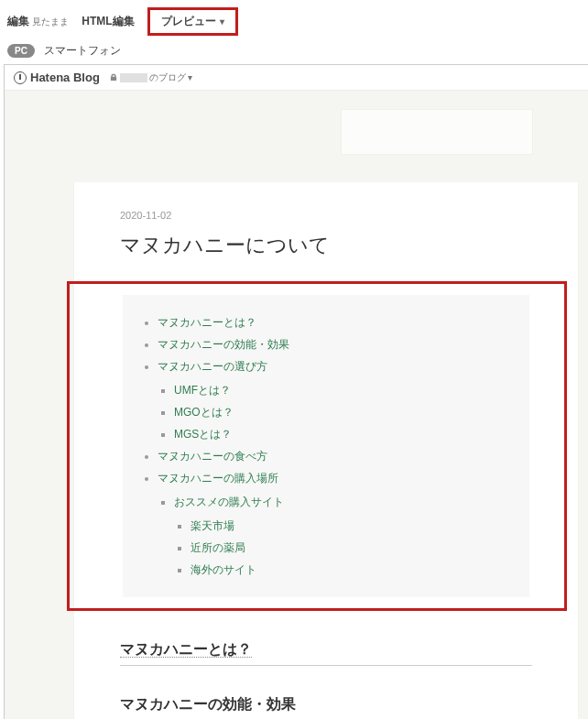 The height and width of the screenshot is (719, 588). I want to click on section-heading: マヌカハニーとは？, so click(326, 650).